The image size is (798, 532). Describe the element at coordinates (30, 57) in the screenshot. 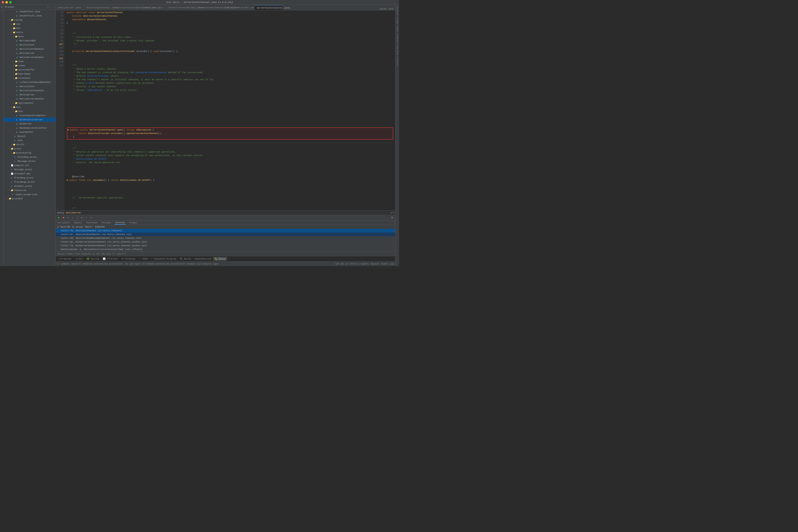

I see `tree-item-nettyserverhandler: ◉ NettyServerHandler` at that location.